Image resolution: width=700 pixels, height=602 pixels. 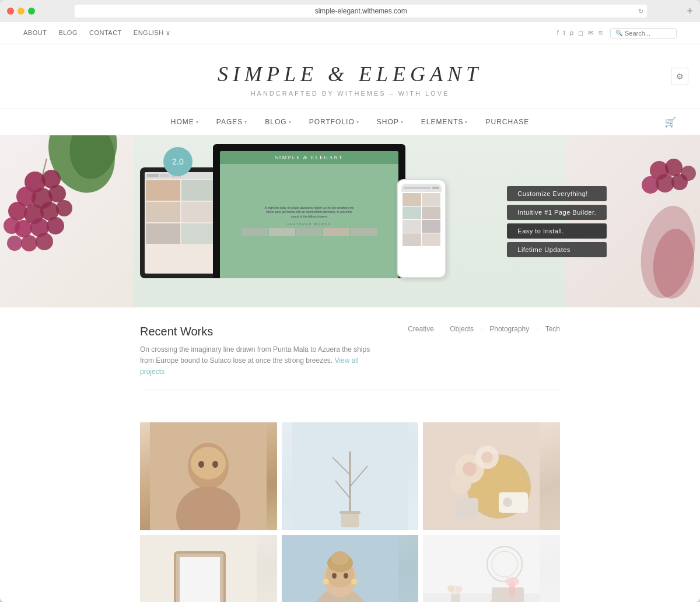 What do you see at coordinates (617, 33) in the screenshot?
I see `top-nav-right: f t p ◻ ✉ ≋ 🔍` at bounding box center [617, 33].